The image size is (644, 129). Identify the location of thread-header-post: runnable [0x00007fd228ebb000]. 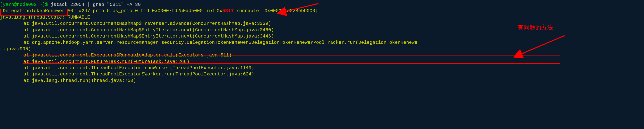
(276, 11).